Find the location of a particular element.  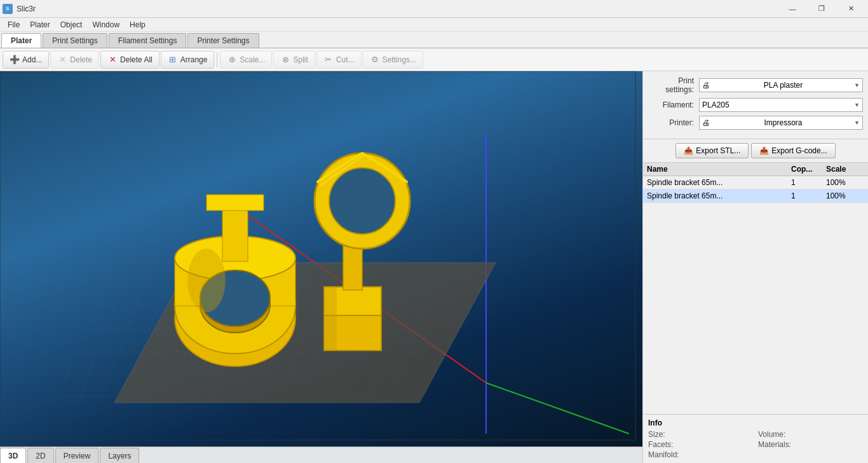

export-gcode-icon: 📤 is located at coordinates (764, 151).